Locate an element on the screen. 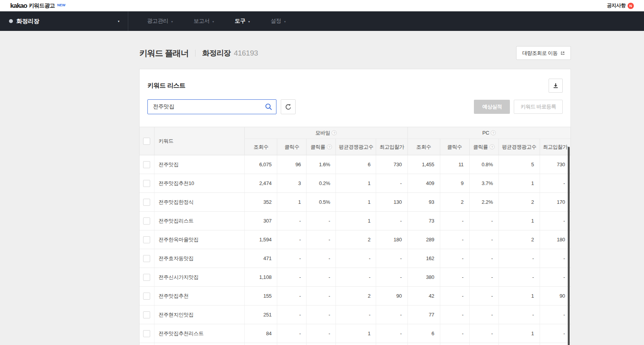 This screenshot has width=644, height=345. metric-cell: 3 is located at coordinates (292, 183).